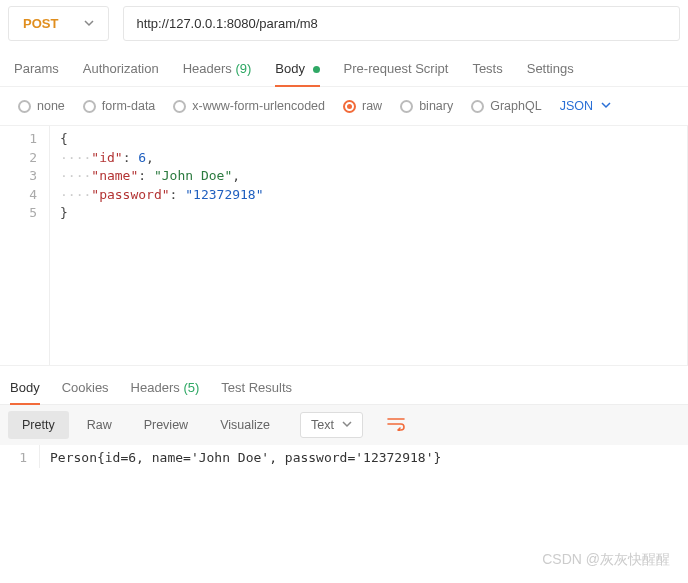  I want to click on tab-headers-label: Headers, so click(208, 68).